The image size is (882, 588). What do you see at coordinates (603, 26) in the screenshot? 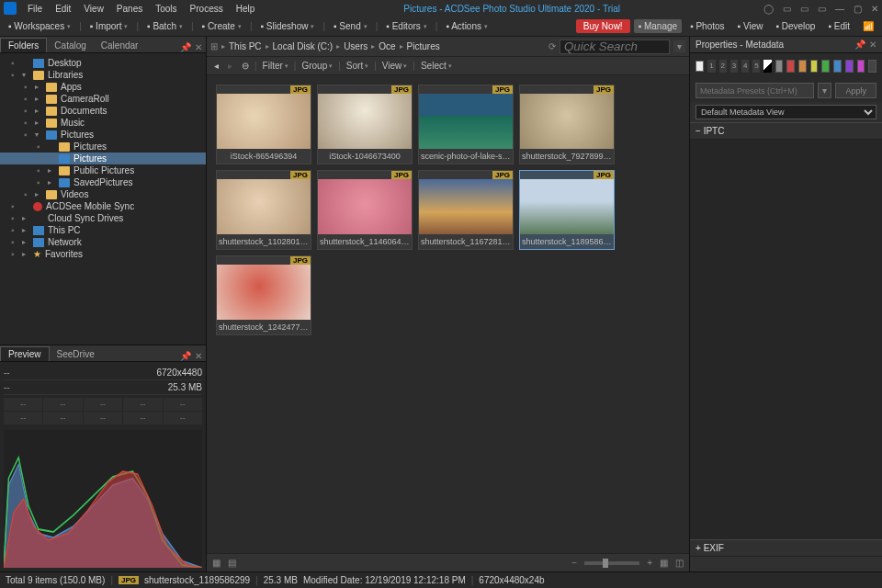
I see `buy-now-button: Buy Now!` at bounding box center [603, 26].